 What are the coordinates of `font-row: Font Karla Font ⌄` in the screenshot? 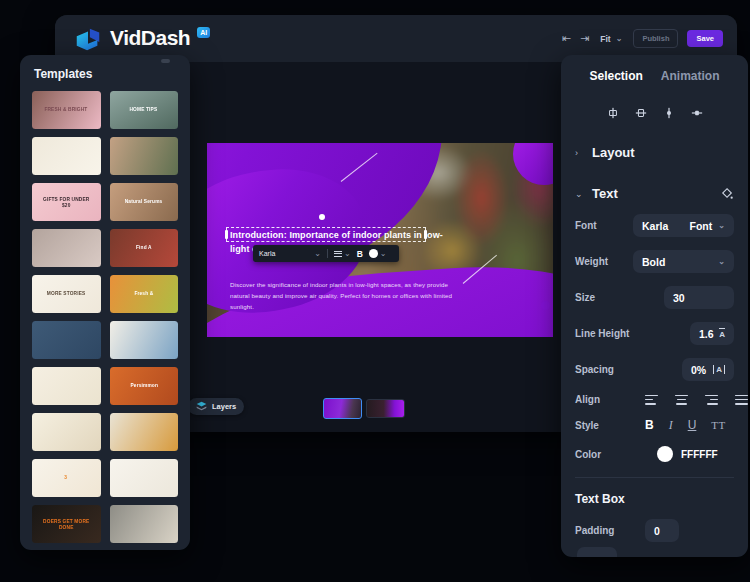 It's located at (654, 226).